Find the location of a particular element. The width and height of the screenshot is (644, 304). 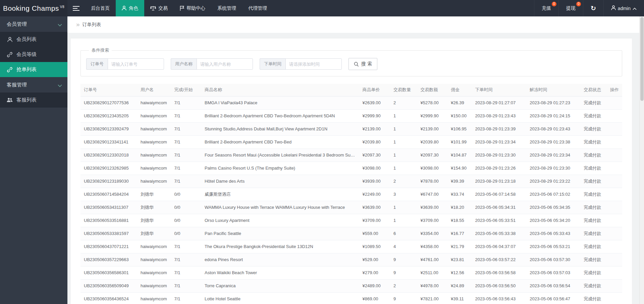

sidebar-submenu-service: 客服列表 is located at coordinates (34, 100).